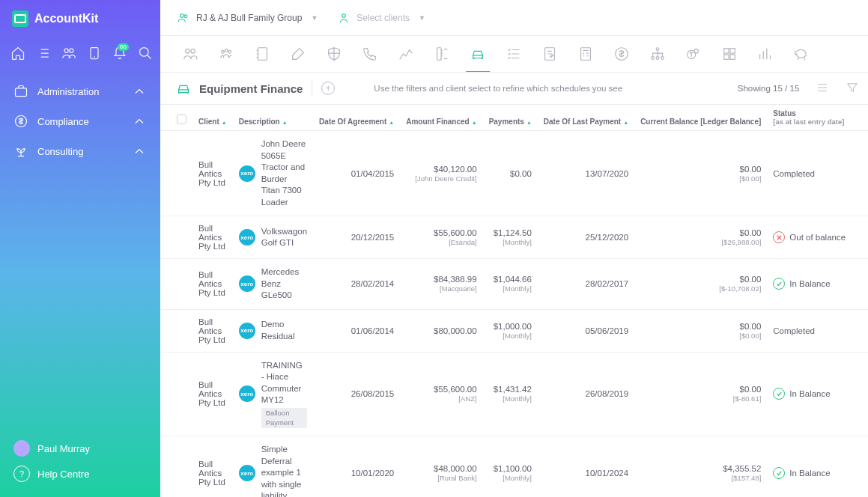 This screenshot has height=497, width=868. I want to click on table-row: Bull Antics Pty LtdxeroJohn Deere 5065E …, so click(514, 174).